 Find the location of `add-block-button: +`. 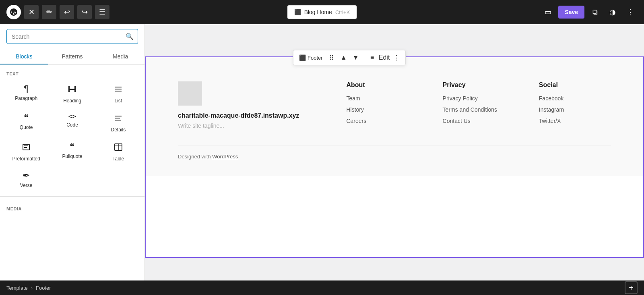

add-block-button: + is located at coordinates (631, 288).